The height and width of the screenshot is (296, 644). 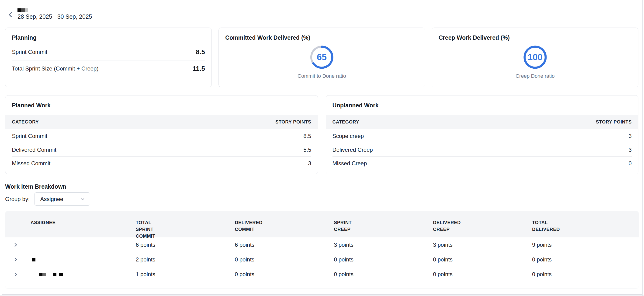 I want to click on total-sprint-commit-cell: 2 points, so click(x=185, y=260).